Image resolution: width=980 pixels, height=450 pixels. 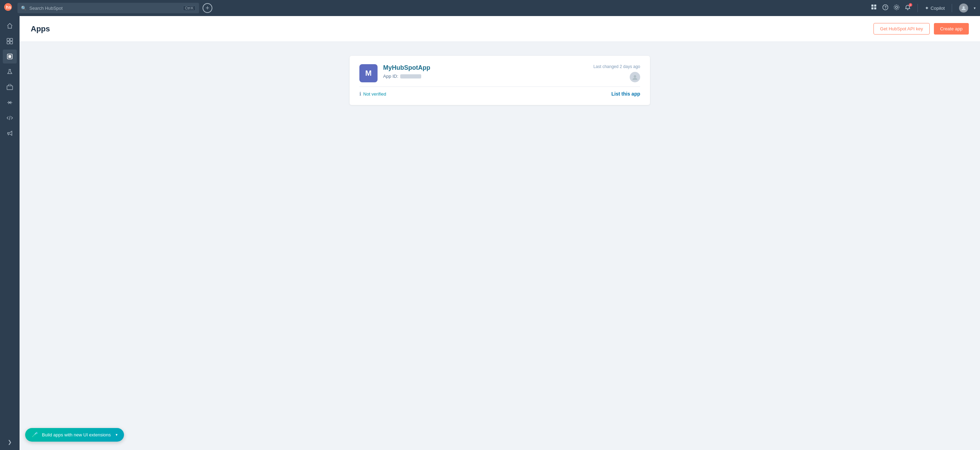 I want to click on user-dropdown-icon: ▾, so click(x=975, y=8).